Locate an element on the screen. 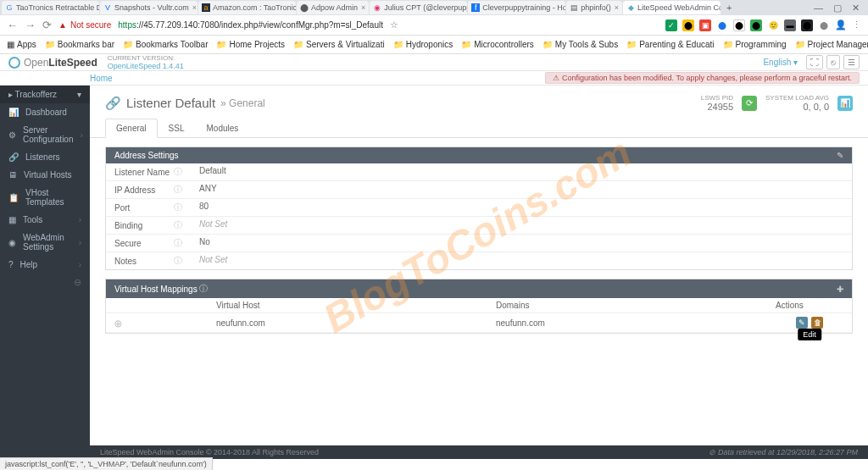  browser-tab: ◉Julius CPT (@cleverpuppytr× is located at coordinates (419, 8).